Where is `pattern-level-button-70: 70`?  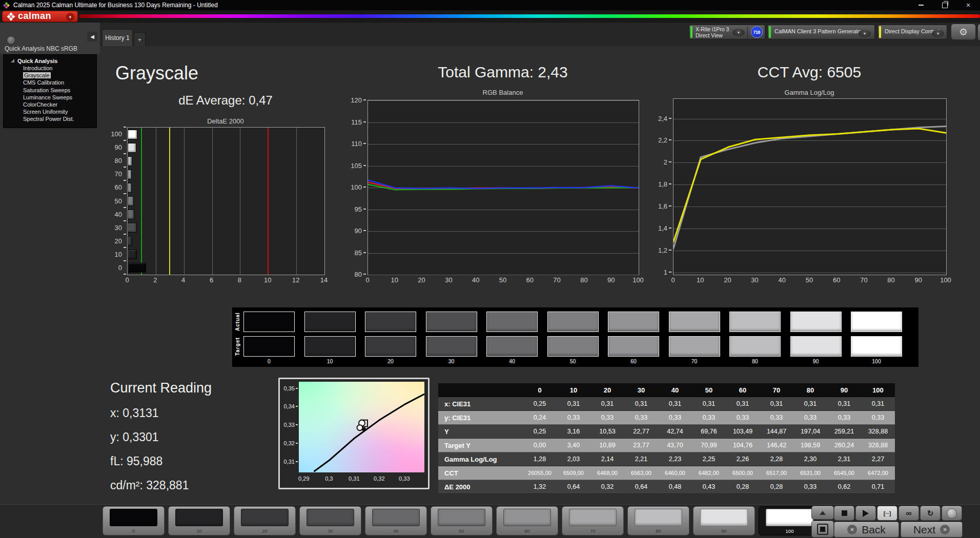
pattern-level-button-70: 70 is located at coordinates (593, 521).